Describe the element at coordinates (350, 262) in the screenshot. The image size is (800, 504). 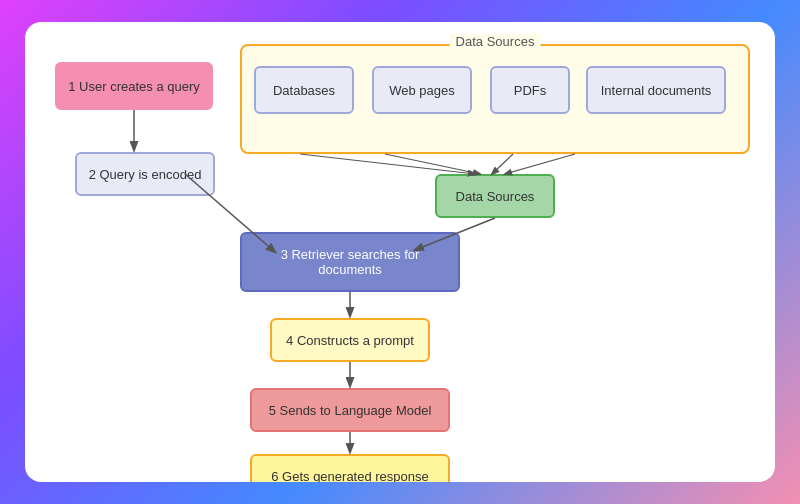
I see `retriever-node: 3 Retriever searches for documents` at that location.